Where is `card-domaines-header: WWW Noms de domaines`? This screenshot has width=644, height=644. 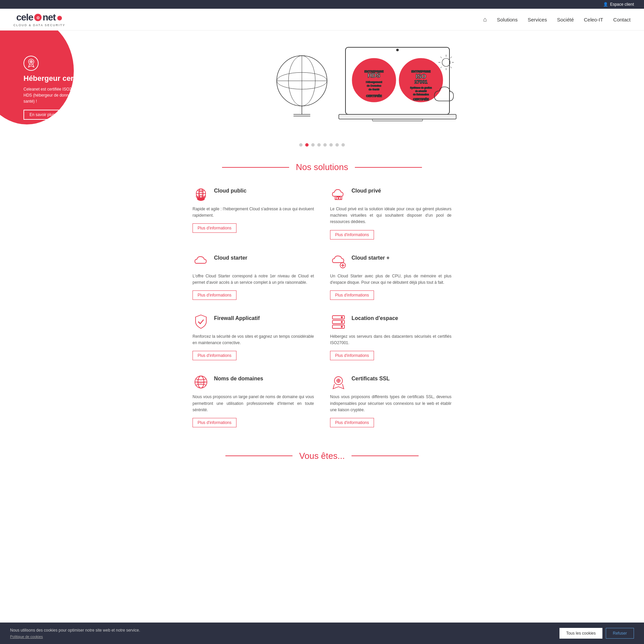 card-domaines-header: WWW Noms de domaines is located at coordinates (253, 382).